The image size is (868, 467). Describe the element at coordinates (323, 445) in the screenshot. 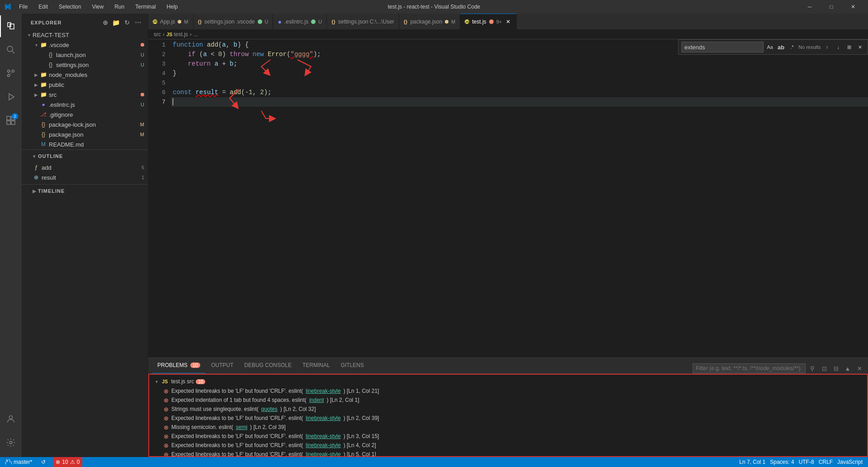

I see `problem-link-6: linebreak-style` at that location.